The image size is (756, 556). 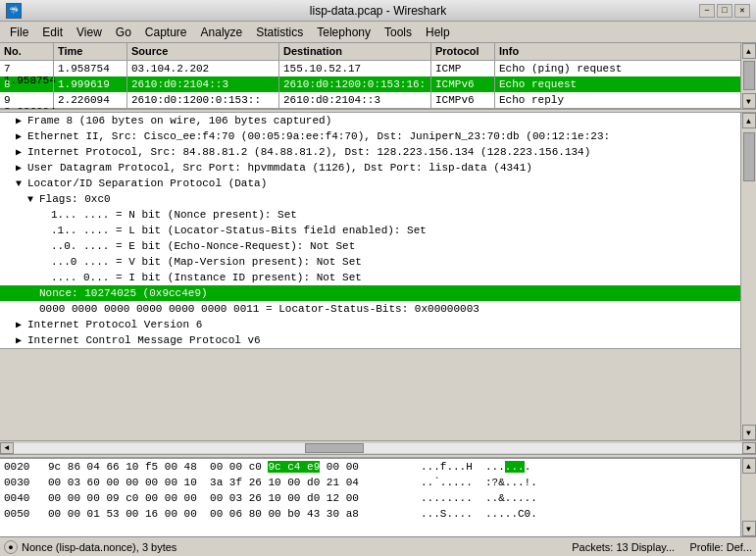 I want to click on hex-row-0030: 0030 00 03 60 00 00 00 00 10 3a 3f 26 10…, so click(x=371, y=482).